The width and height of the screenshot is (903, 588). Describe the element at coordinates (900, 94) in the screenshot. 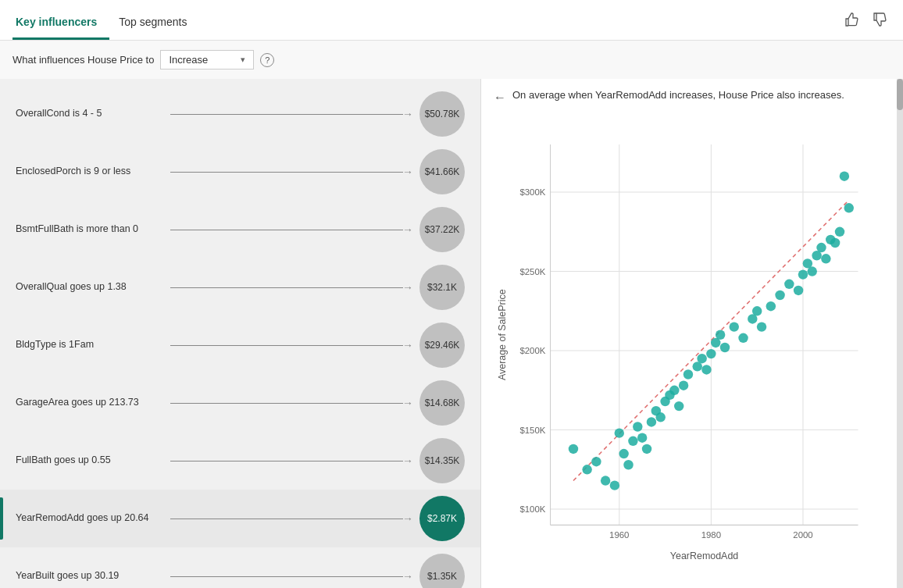

I see `scrollbar-thumb` at that location.